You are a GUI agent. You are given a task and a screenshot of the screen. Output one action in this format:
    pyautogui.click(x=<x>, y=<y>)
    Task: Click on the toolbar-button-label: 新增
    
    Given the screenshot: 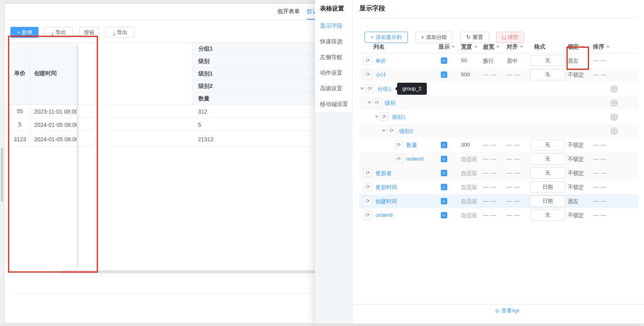 What is the action you would take?
    pyautogui.click(x=27, y=32)
    